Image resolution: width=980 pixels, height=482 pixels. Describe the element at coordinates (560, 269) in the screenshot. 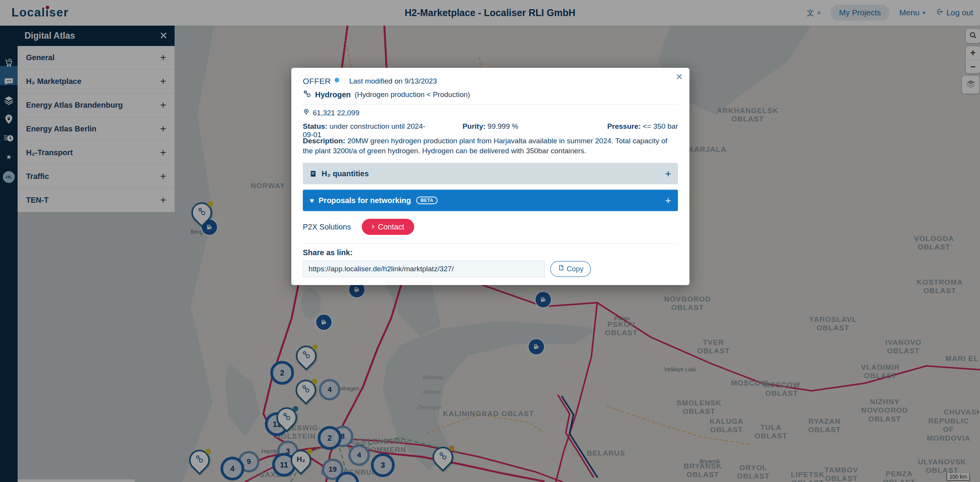

I see `copy-icon` at that location.